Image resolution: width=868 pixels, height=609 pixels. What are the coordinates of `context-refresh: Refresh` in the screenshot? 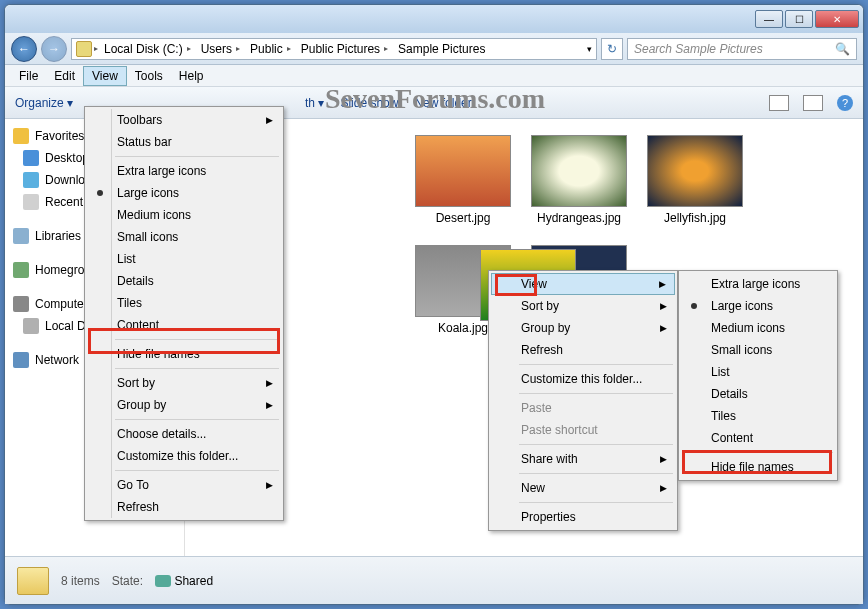 It's located at (583, 350).